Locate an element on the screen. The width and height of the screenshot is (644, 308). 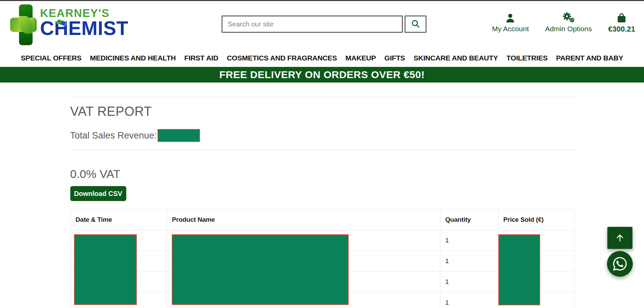
cart-total: €300.21 is located at coordinates (622, 29).